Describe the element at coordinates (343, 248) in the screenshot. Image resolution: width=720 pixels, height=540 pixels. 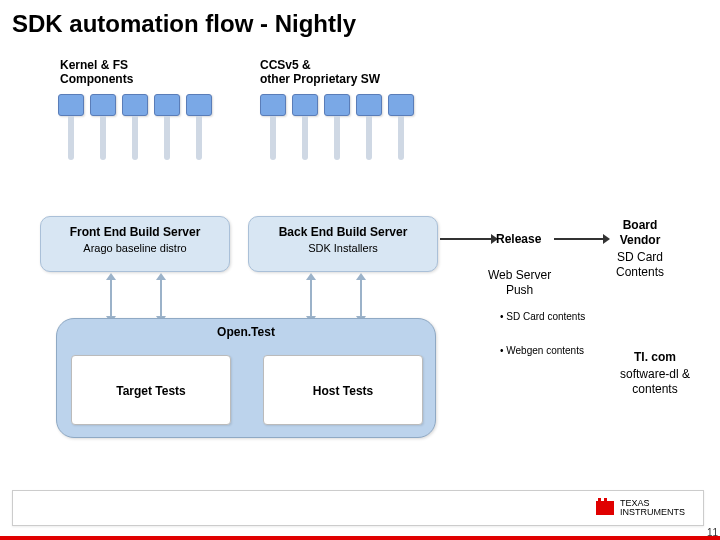
I see `back-server-sub: SDK Installers` at that location.